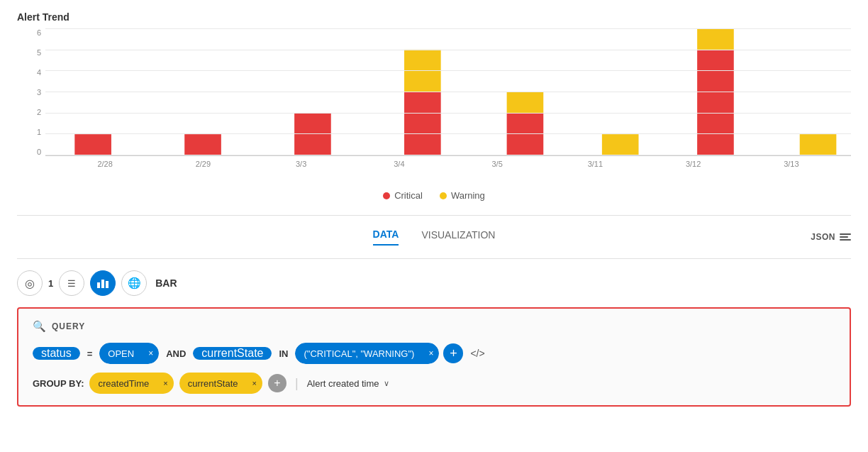  I want to click on status-pill: status, so click(57, 353).